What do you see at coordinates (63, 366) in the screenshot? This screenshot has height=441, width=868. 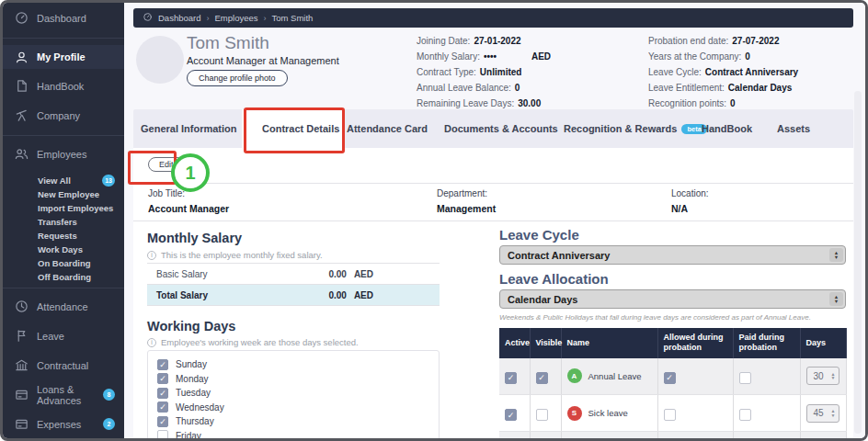 I see `sidebar-item-contractual: Contractual` at bounding box center [63, 366].